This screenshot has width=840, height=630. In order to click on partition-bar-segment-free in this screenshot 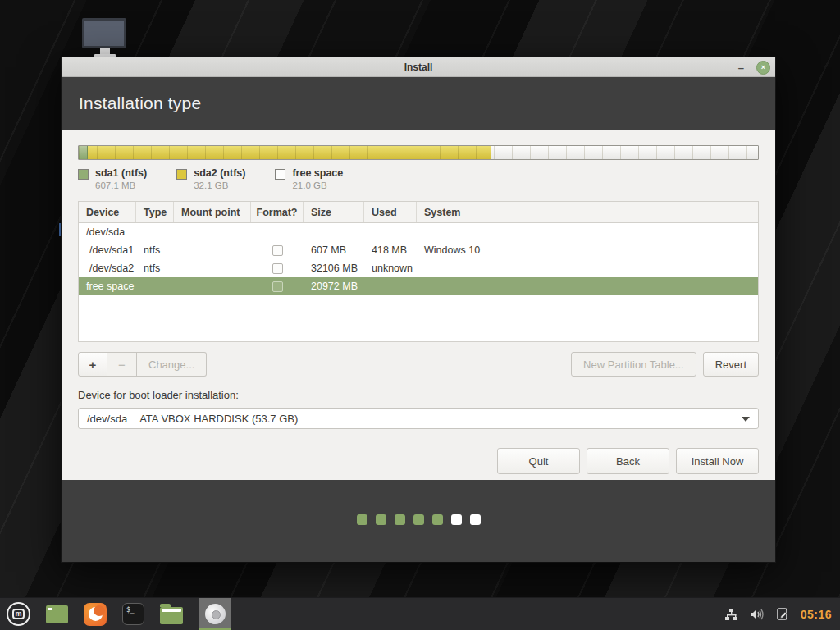, I will do `click(625, 153)`.